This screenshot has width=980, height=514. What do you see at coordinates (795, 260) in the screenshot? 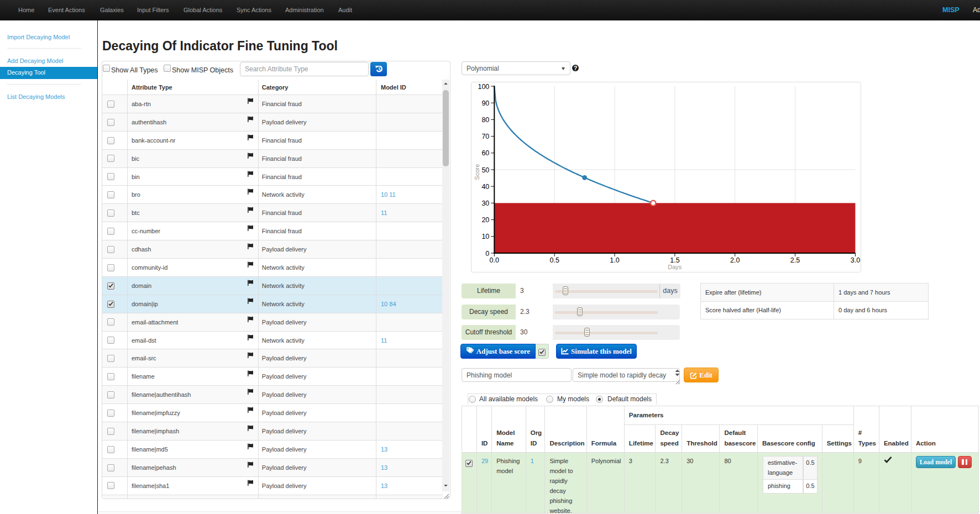
I see `svg-text: 2.5` at bounding box center [795, 260].